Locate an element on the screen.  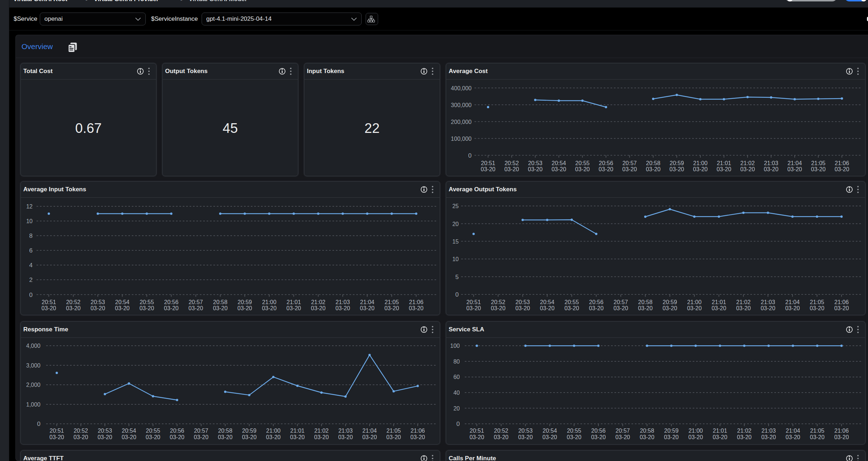
svg-text: 4 is located at coordinates (31, 265).